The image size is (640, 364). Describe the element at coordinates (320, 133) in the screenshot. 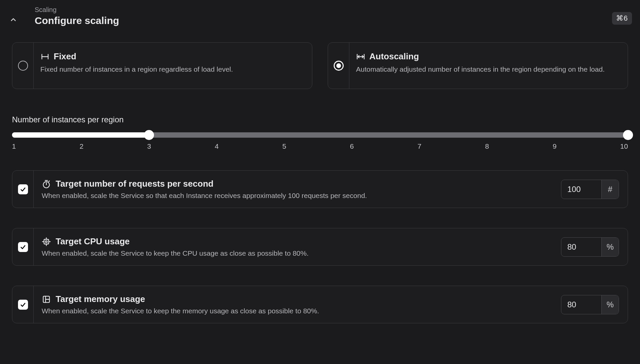

I see `instances-slider-block: Number of instances per region 123456789…` at that location.